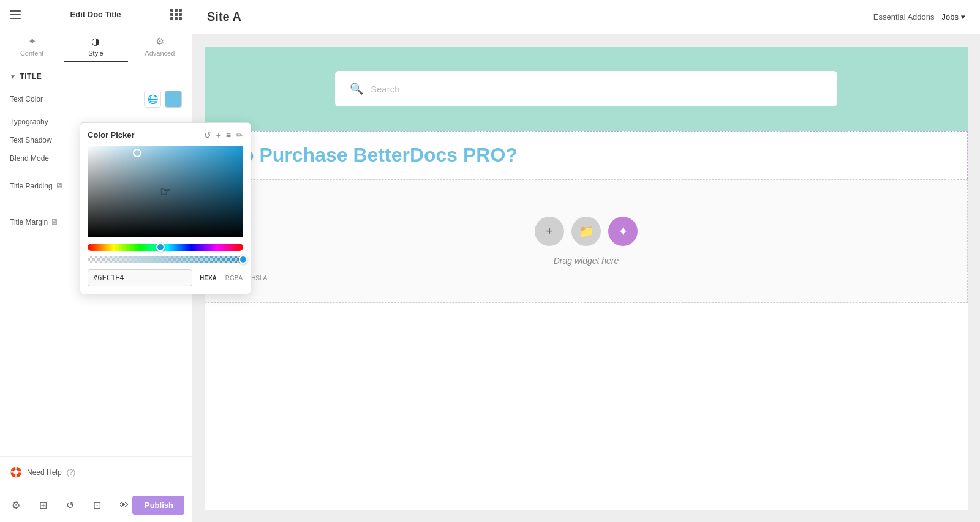 The width and height of the screenshot is (980, 522). Describe the element at coordinates (224, 135) in the screenshot. I see `cp-actions: ↺ + ≡ ✏` at that location.